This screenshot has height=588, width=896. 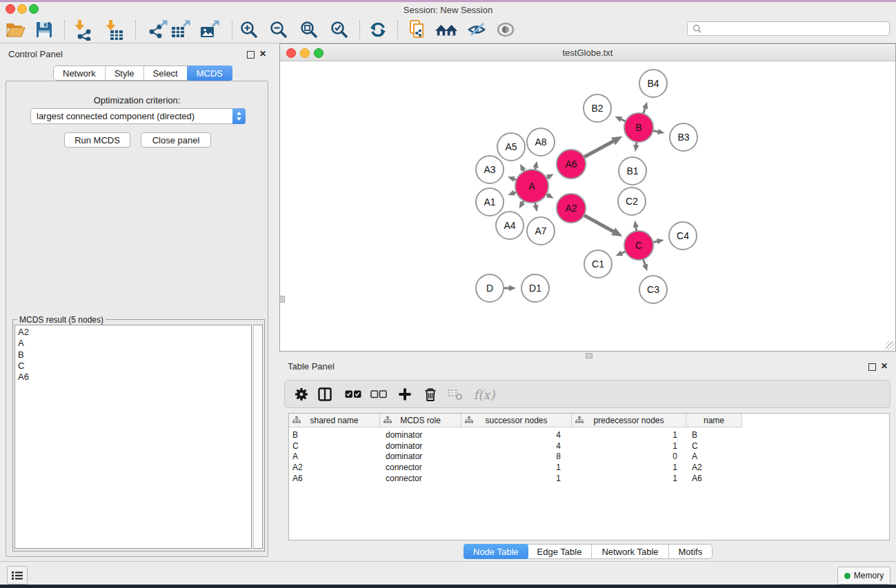 What do you see at coordinates (510, 147) in the screenshot?
I see `node-label-A5: A5` at bounding box center [510, 147].